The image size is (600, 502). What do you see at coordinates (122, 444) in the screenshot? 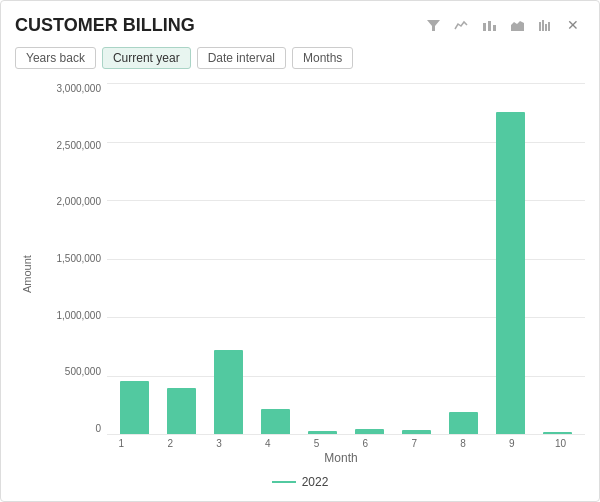
I see `x-label: 1` at bounding box center [122, 444].